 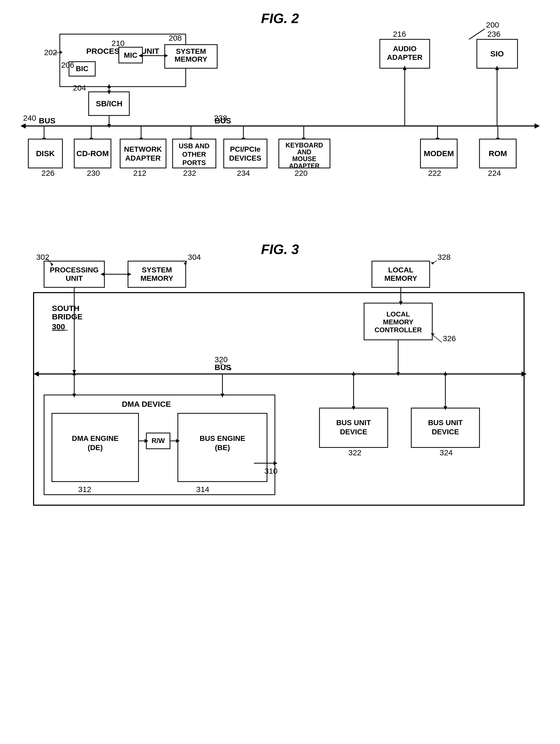 I want to click on svg-text: SIO, so click(x=497, y=54).